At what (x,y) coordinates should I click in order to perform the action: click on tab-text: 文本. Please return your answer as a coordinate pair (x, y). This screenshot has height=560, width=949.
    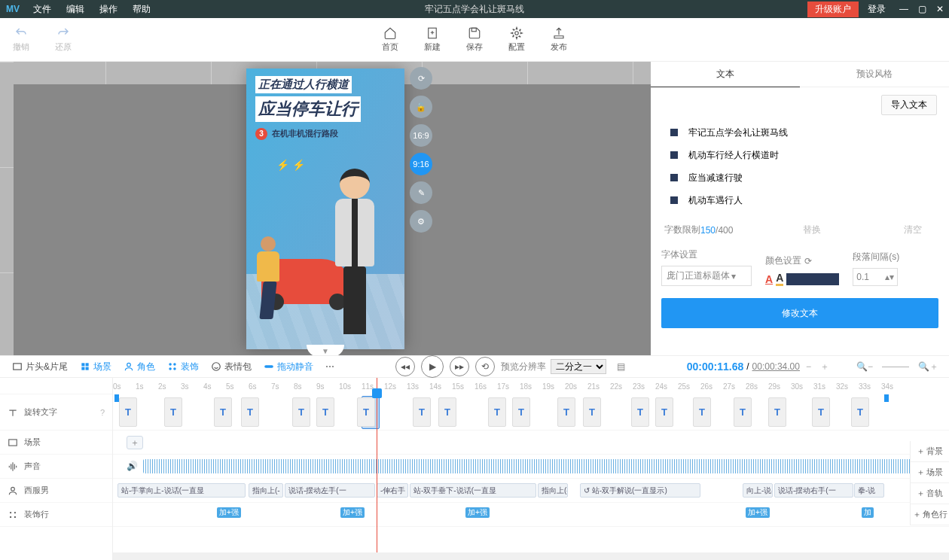
    Looking at the image, I should click on (725, 75).